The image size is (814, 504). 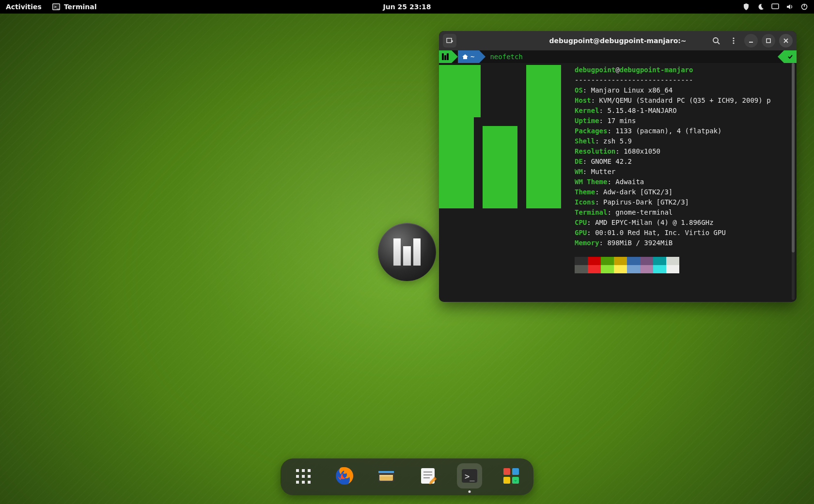 What do you see at coordinates (407, 7) in the screenshot?
I see `top-bar: Activities >_ Terminal Jun 25 23:18` at bounding box center [407, 7].